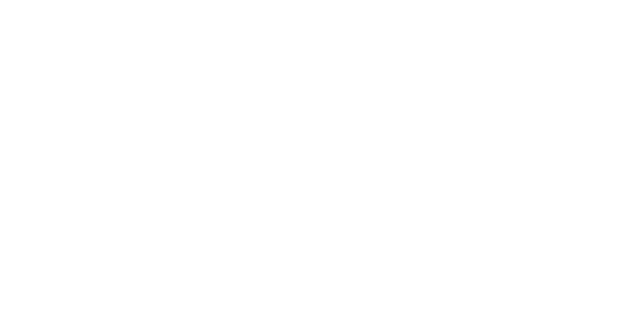 Image resolution: width=644 pixels, height=318 pixels. I want to click on footer-actions, so click(322, 298).